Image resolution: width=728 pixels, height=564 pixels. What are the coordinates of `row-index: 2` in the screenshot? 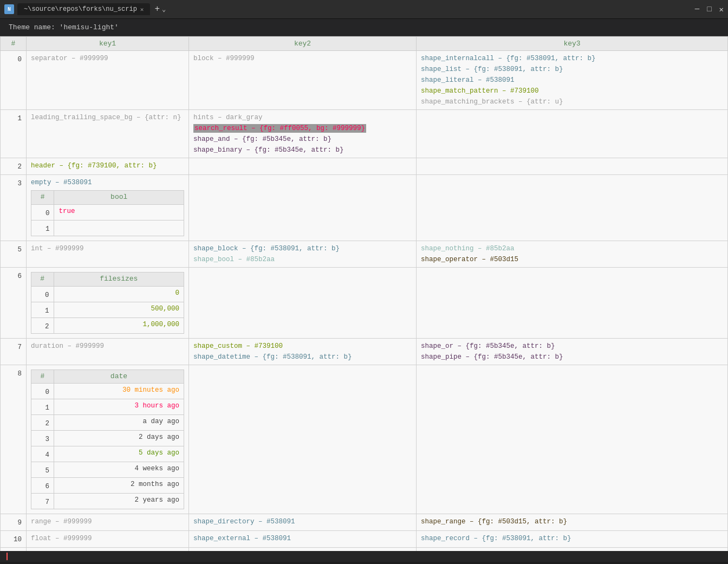 It's located at (14, 167).